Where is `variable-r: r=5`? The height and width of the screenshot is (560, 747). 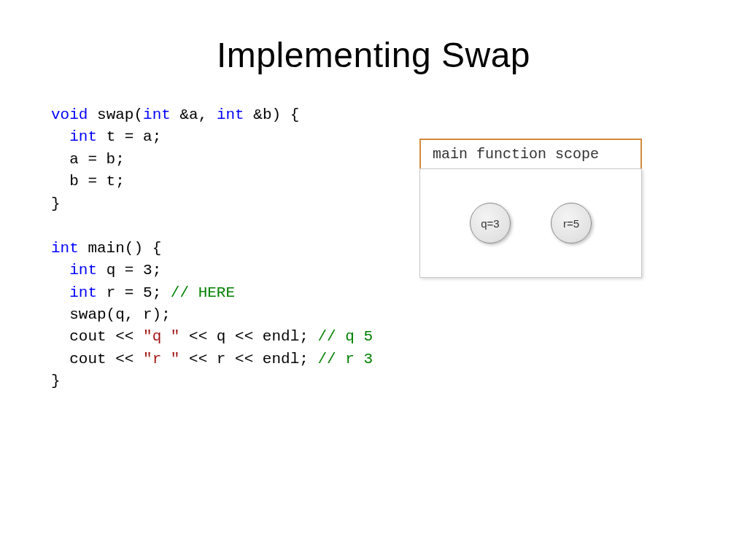 variable-r: r=5 is located at coordinates (571, 223).